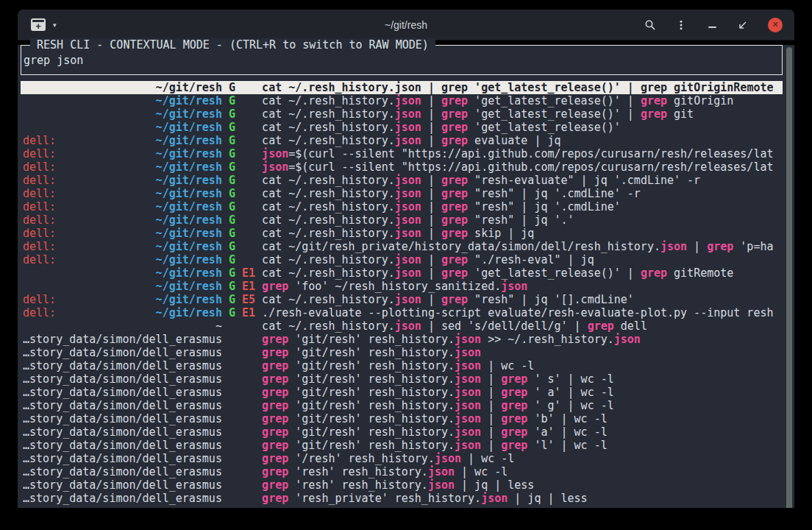 This screenshot has width=812, height=530. What do you see at coordinates (54, 25) in the screenshot?
I see `chevron-down-icon: ▾` at bounding box center [54, 25].